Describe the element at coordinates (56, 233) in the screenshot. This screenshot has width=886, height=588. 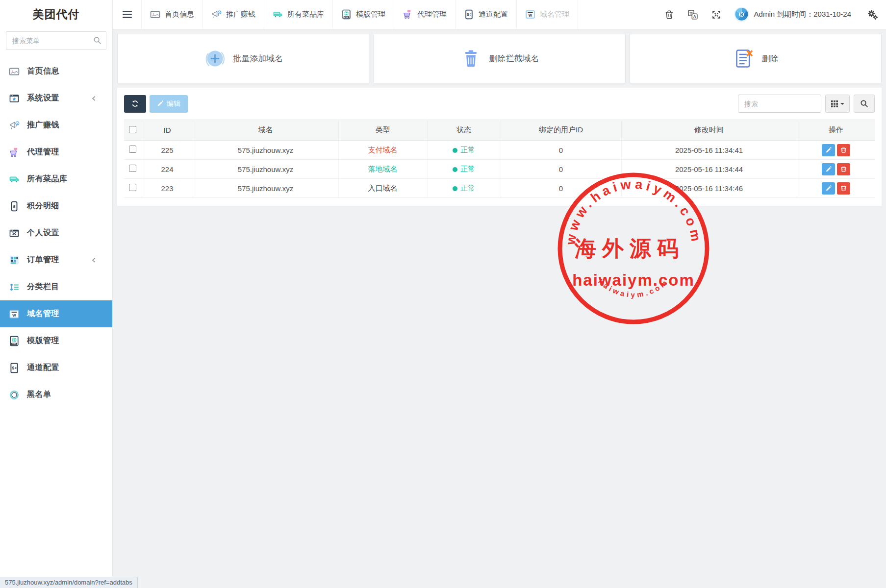
I see `sidebar-item-personal-settings: 个人设置` at that location.